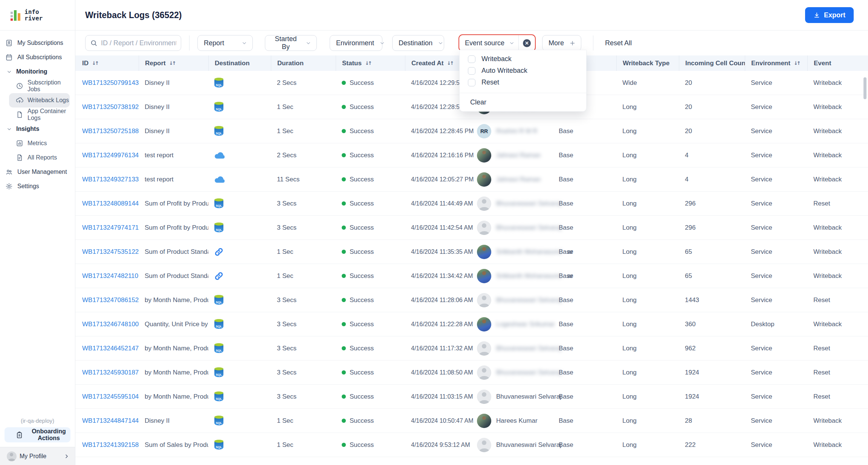 The height and width of the screenshot is (465, 868). I want to click on vertical-scrollbar, so click(865, 88).